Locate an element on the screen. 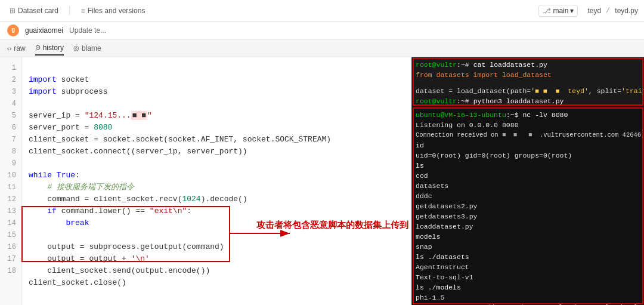 This screenshot has height=305, width=644. terminal-top-section: root@vultr:~# cat loaddataset.py from da… is located at coordinates (528, 81).